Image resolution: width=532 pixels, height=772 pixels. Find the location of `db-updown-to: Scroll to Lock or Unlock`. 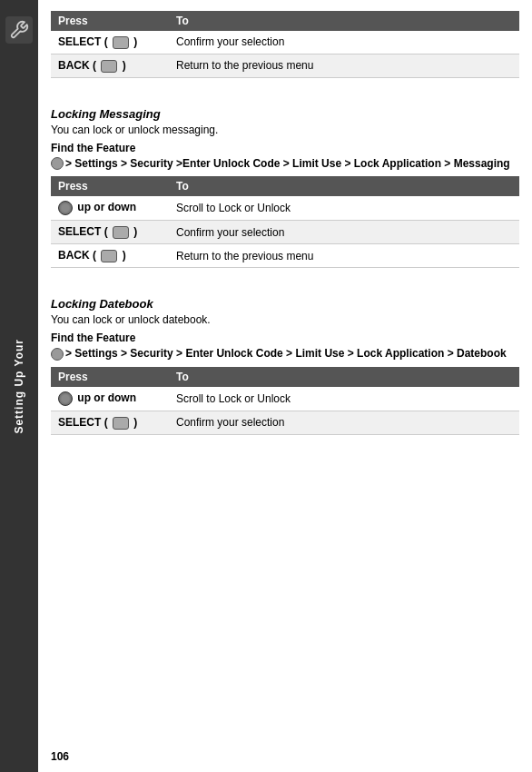

db-updown-to: Scroll to Lock or Unlock is located at coordinates (344, 400).